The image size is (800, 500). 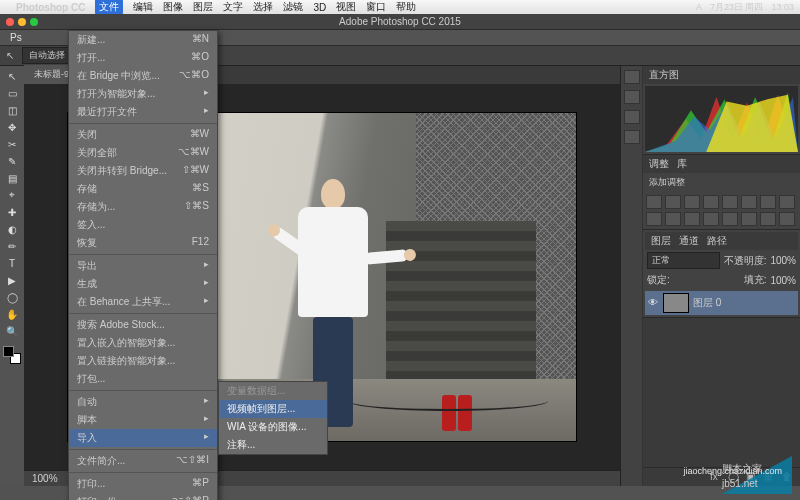 I want to click on mac-menu-edit: 编辑, so click(x=143, y=7).